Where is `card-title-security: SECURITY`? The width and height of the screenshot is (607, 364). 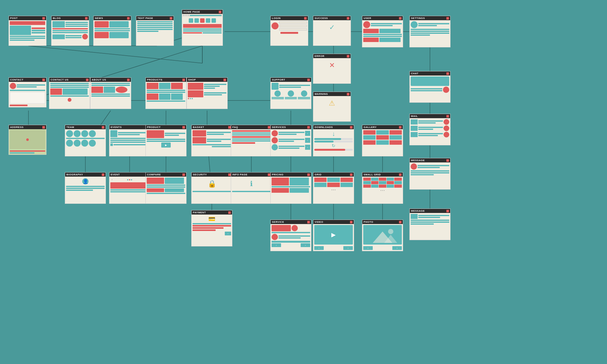 card-title-security: SECURITY is located at coordinates (200, 174).